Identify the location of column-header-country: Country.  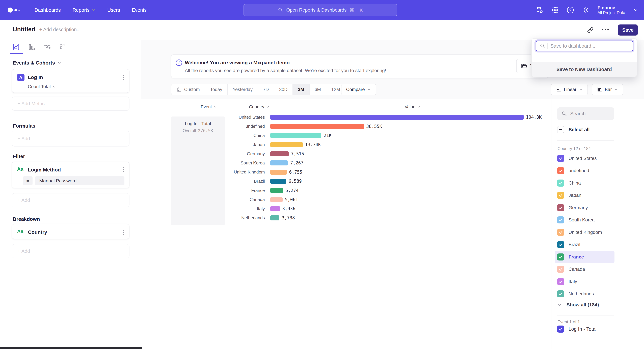
(259, 107).